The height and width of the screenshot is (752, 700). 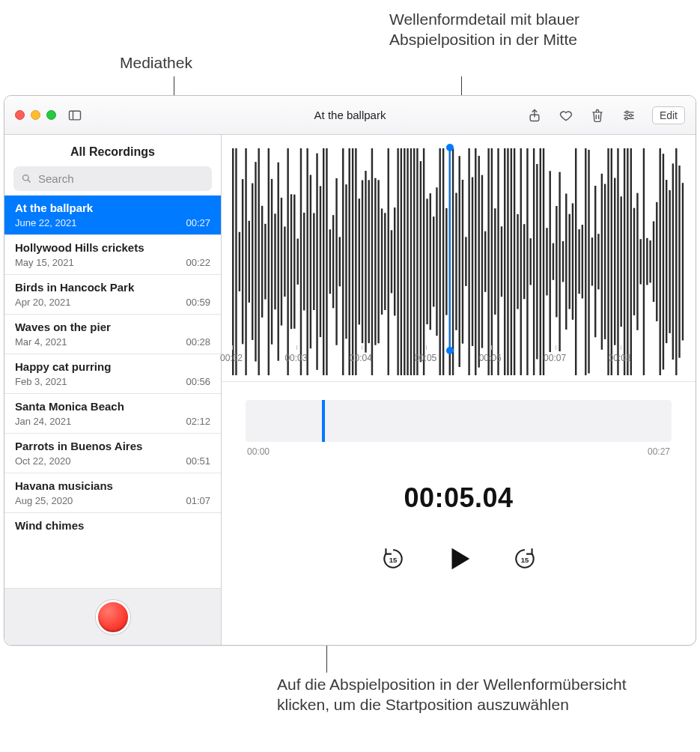 What do you see at coordinates (51, 115) in the screenshot?
I see `fullscreen-button` at bounding box center [51, 115].